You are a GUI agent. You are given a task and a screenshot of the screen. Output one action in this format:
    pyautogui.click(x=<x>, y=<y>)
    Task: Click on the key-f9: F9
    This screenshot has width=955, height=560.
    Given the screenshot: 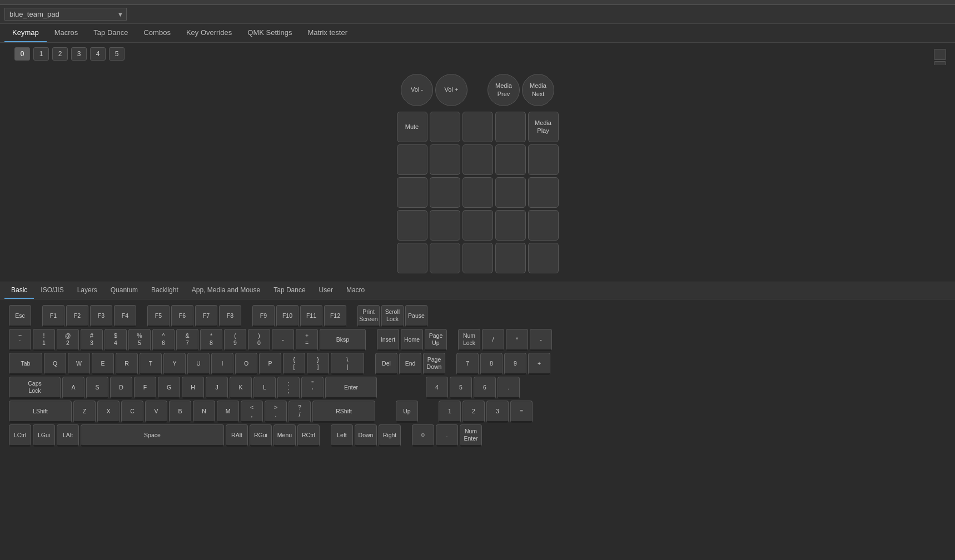 What is the action you would take?
    pyautogui.click(x=263, y=316)
    